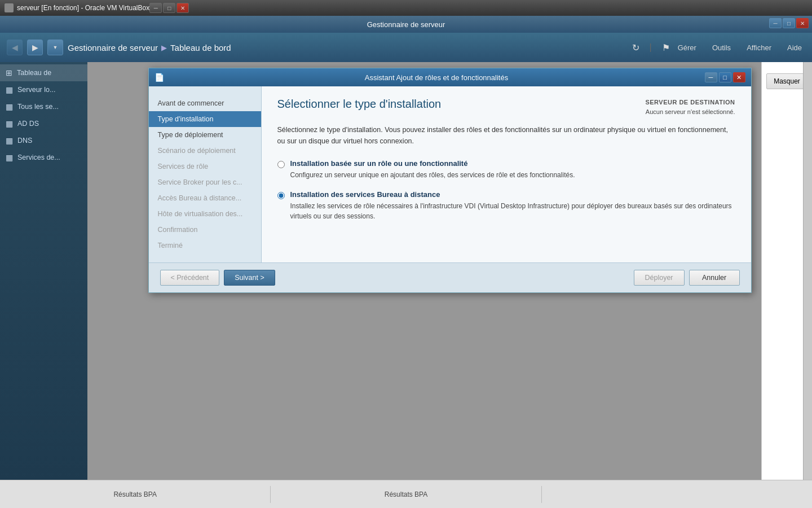 The image size is (812, 508). Describe the element at coordinates (205, 246) in the screenshot. I see `nav-termine: Terminé` at that location.